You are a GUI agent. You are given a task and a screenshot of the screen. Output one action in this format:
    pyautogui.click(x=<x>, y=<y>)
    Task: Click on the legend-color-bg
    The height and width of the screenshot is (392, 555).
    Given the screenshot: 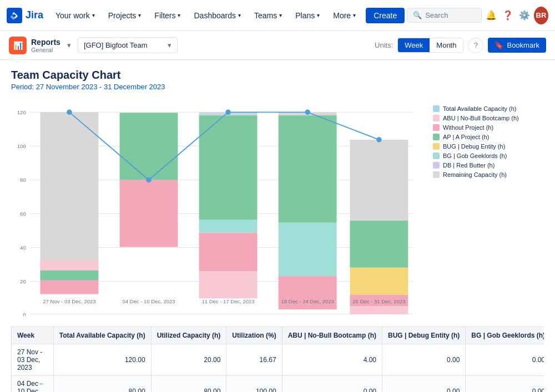 What is the action you would take?
    pyautogui.click(x=436, y=156)
    